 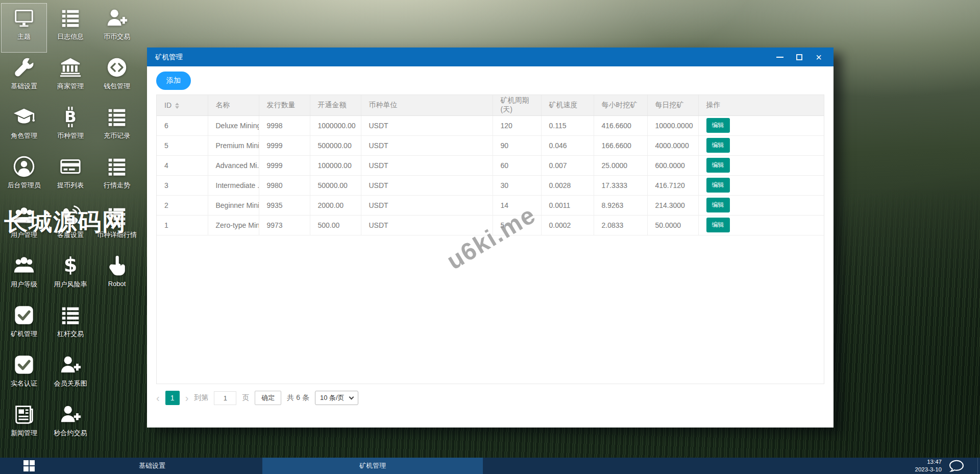 I want to click on taskbar-clock: 13:47 2023-3-10, so click(x=932, y=466).